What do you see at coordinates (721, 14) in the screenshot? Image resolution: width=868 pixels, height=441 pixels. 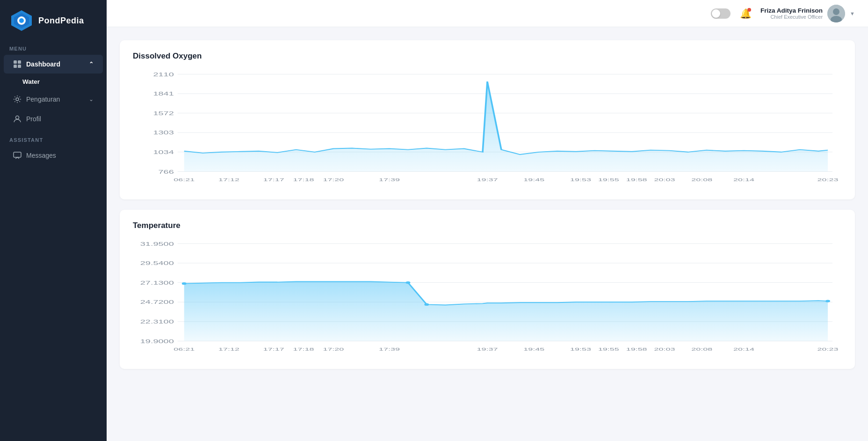 I see `theme-toggle` at bounding box center [721, 14].